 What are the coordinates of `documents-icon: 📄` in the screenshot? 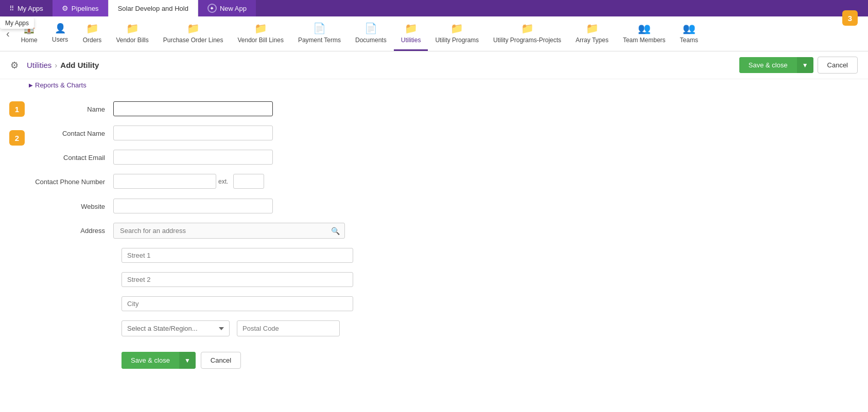 It's located at (371, 28).